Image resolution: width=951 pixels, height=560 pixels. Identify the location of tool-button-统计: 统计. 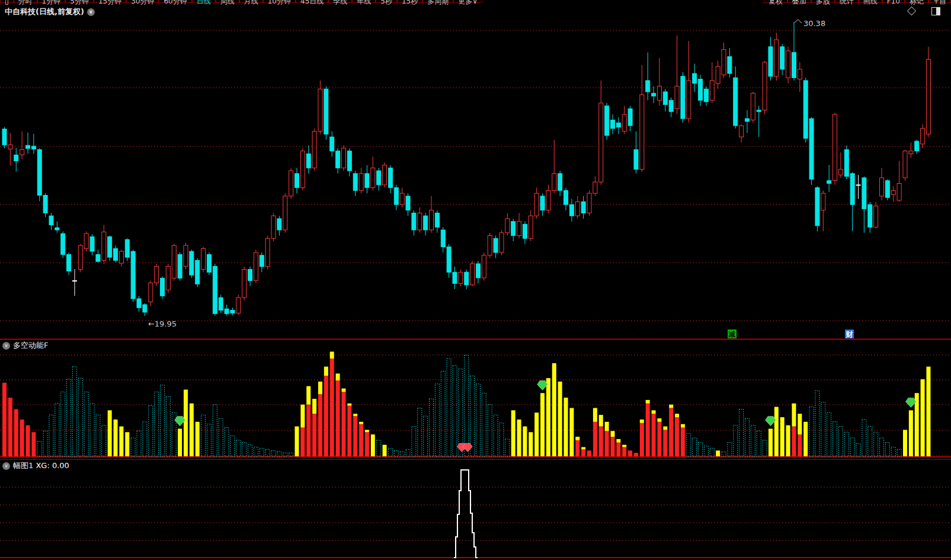
(847, 1).